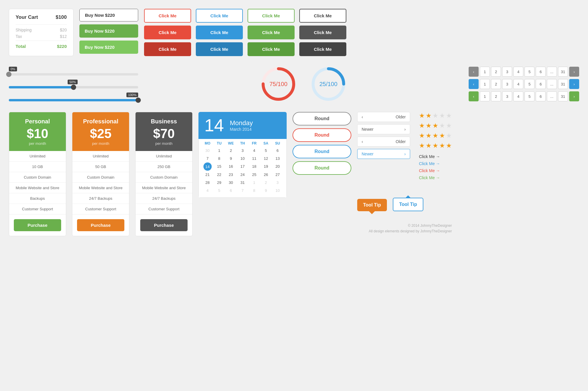  What do you see at coordinates (384, 117) in the screenshot?
I see `older-btn-1: ‹ Older` at bounding box center [384, 117].